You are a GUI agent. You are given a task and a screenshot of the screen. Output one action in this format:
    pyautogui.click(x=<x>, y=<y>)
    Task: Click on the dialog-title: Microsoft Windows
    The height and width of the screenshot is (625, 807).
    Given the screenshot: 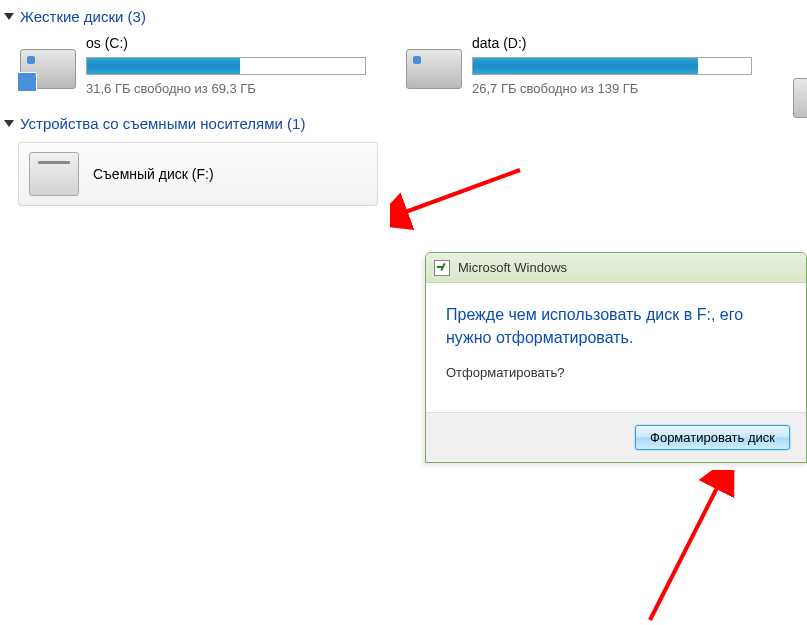 What is the action you would take?
    pyautogui.click(x=512, y=268)
    